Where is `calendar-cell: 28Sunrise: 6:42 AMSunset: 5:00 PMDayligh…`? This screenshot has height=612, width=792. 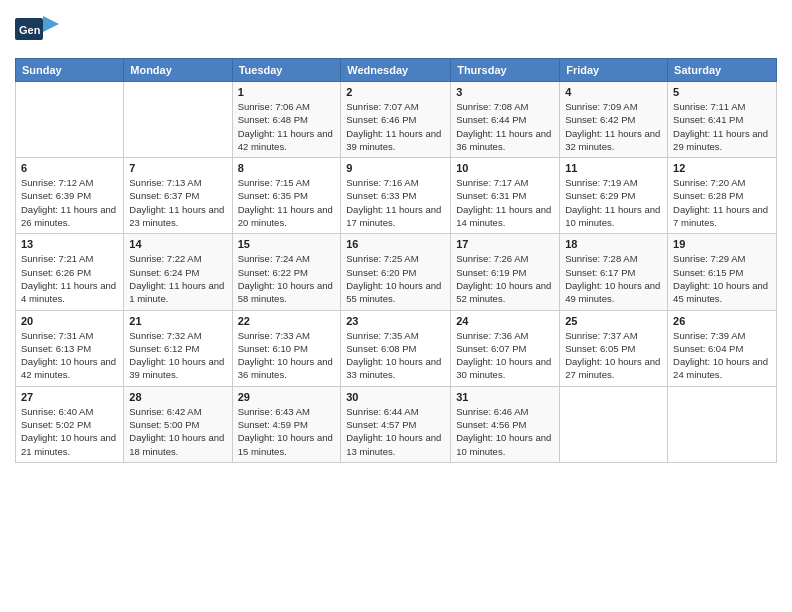
calendar-cell: 28Sunrise: 6:42 AMSunset: 5:00 PMDayligh… is located at coordinates (178, 424).